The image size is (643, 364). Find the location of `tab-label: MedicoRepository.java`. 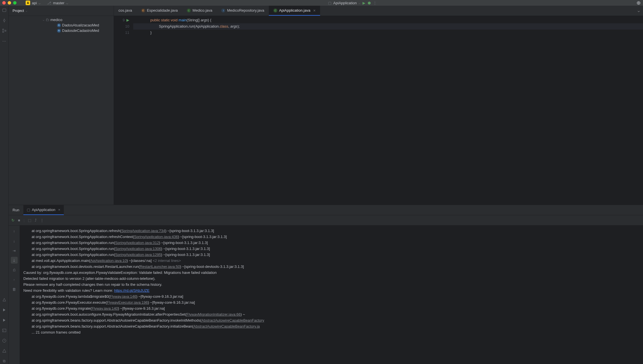

tab-label: MedicoRepository.java is located at coordinates (245, 10).